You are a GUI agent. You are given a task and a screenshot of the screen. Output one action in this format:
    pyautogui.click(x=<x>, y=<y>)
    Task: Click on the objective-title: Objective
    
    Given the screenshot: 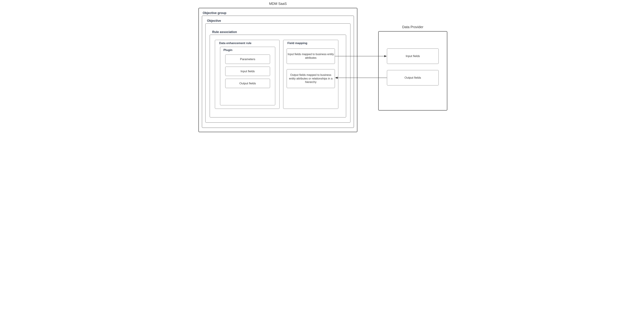 What is the action you would take?
    pyautogui.click(x=214, y=21)
    